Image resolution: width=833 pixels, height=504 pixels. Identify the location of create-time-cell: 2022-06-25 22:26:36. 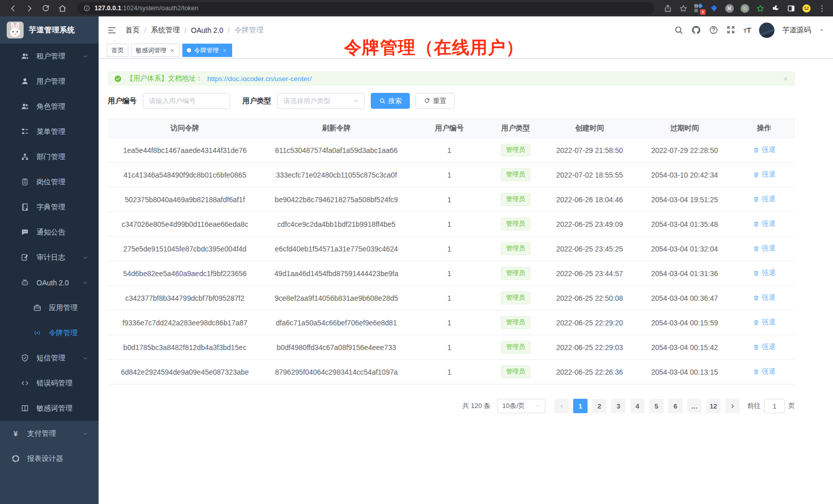
(590, 372).